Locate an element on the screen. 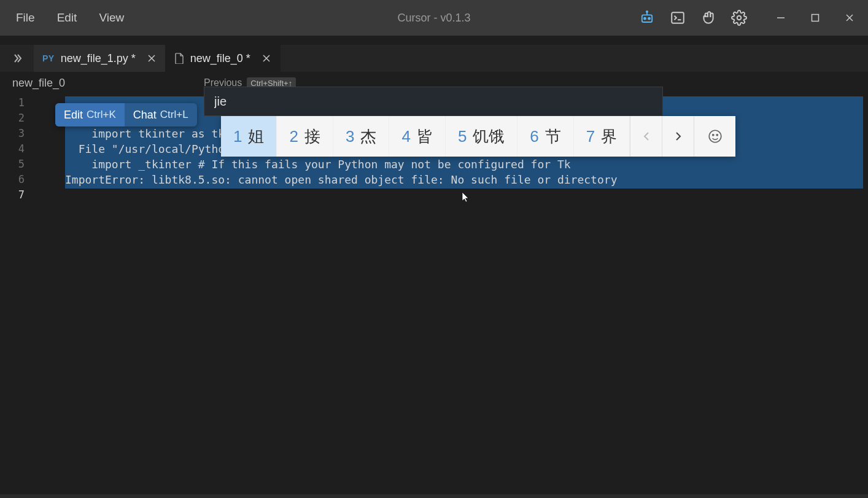 Image resolution: width=868 pixels, height=498 pixels. titlebar: File Edit View Cursor - v0.1.3 is located at coordinates (434, 18).